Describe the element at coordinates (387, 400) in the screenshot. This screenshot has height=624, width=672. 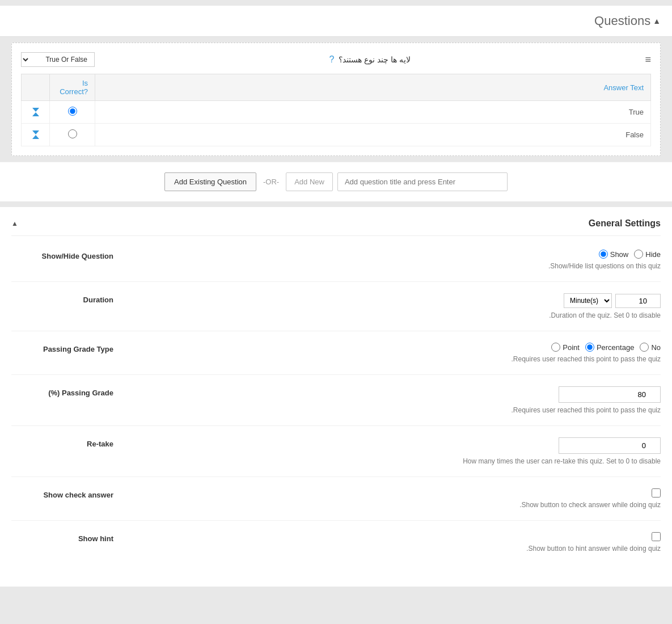
I see `passing-grade-controls: Requires user reached this point to pass…` at that location.